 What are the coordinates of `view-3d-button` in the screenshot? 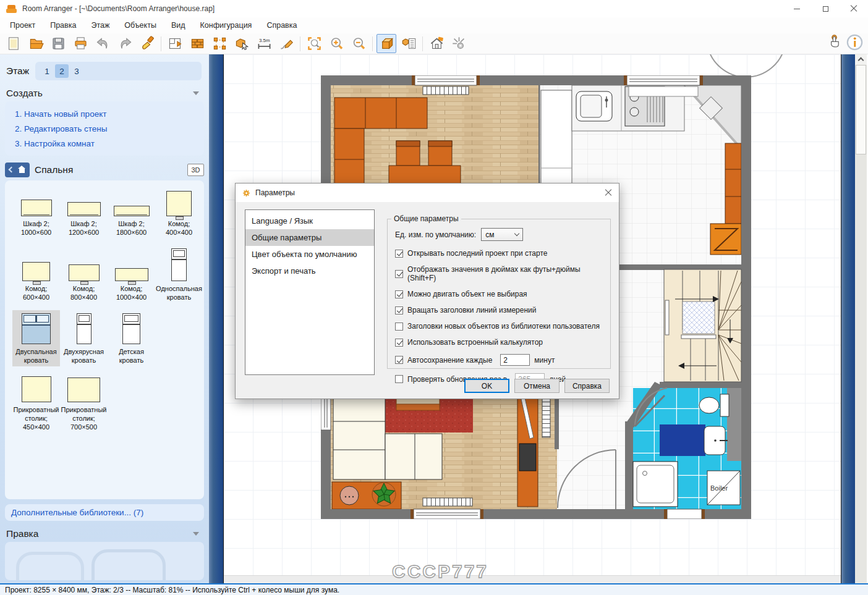 It's located at (386, 43).